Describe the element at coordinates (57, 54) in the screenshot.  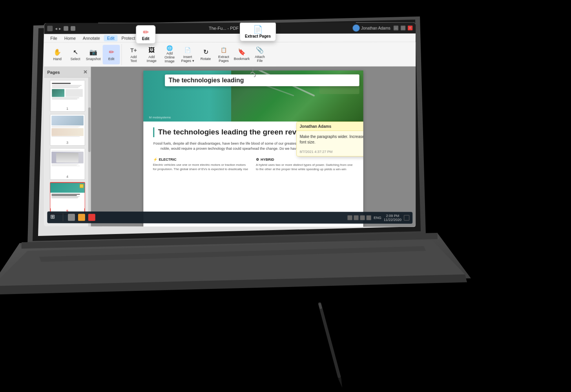
I see `hand-tool: ✋ Hand` at that location.